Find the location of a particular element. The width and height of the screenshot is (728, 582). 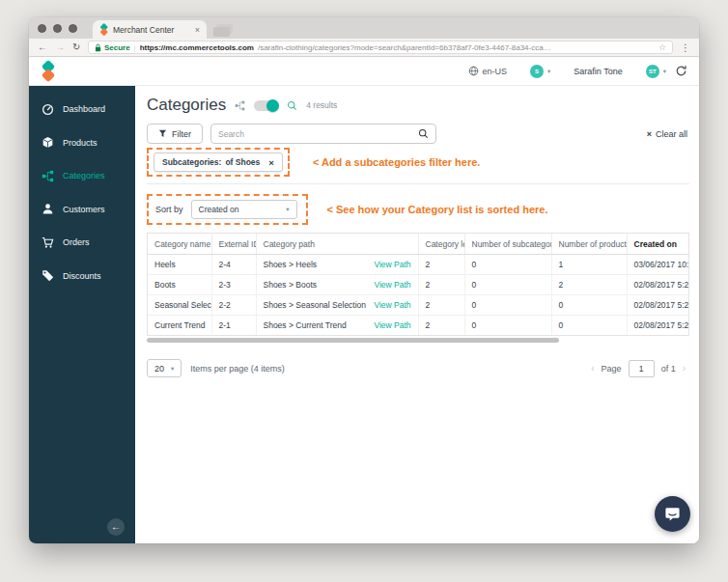

address-bar: Secure | https://mc.commercetools.com /s… is located at coordinates (380, 47).